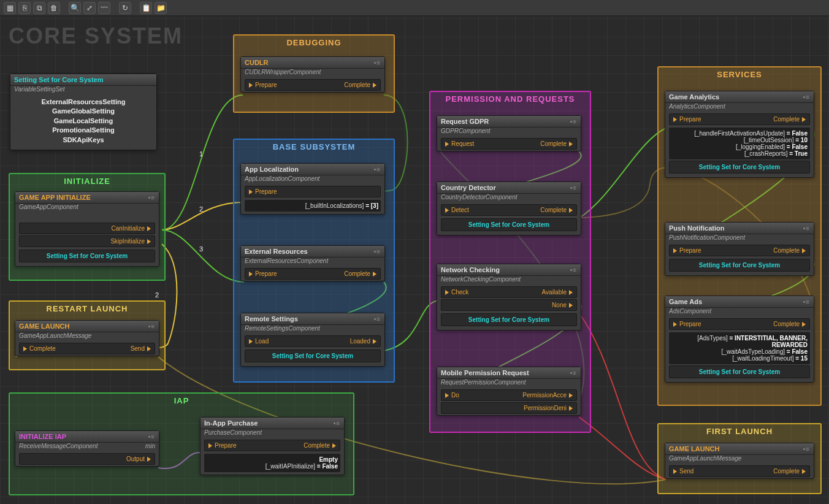 The image size is (829, 504). I want to click on title: Push Notification, so click(697, 228).